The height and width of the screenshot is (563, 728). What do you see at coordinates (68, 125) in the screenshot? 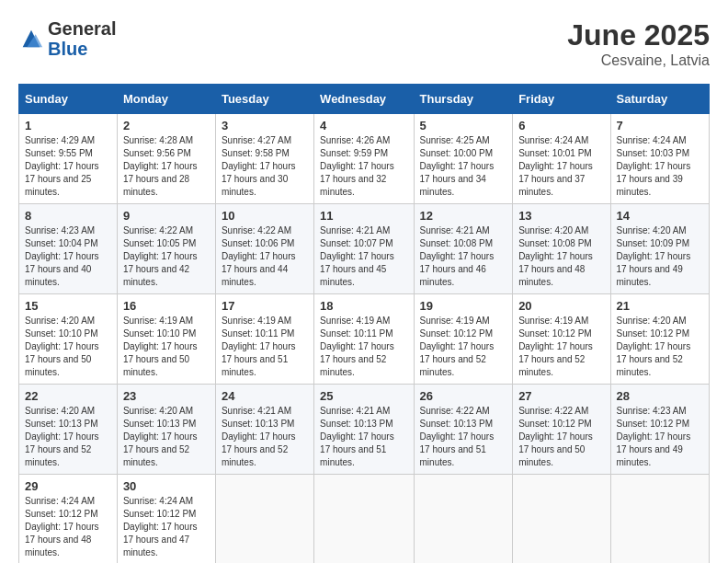
I see `day-number: 1` at bounding box center [68, 125].